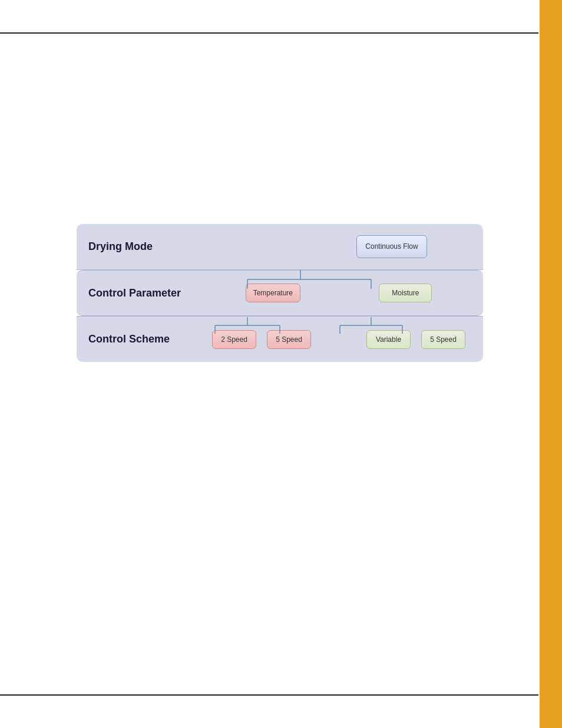 This screenshot has height=728, width=562. Describe the element at coordinates (339, 246) in the screenshot. I see `drying-nodes: Continuous Flow` at that location.